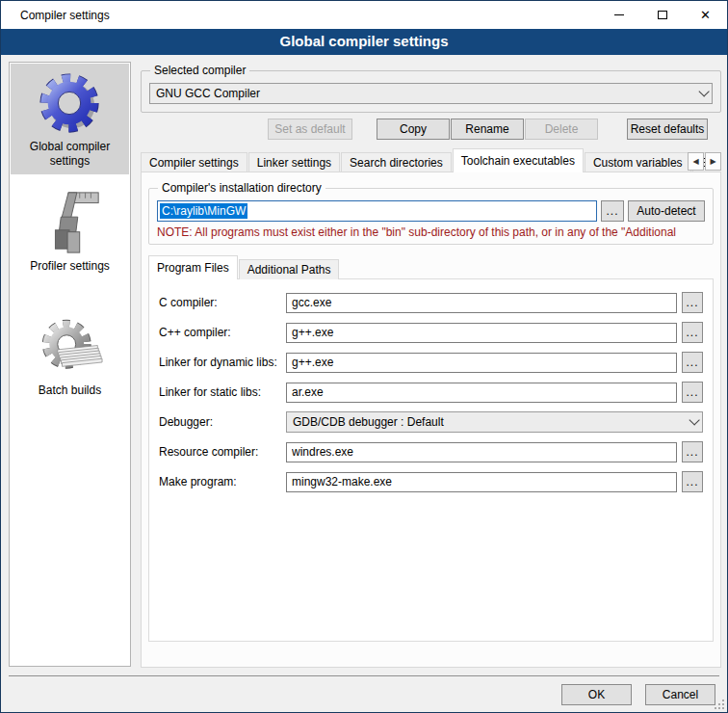 Image resolution: width=728 pixels, height=713 pixels. Describe the element at coordinates (222, 362) in the screenshot. I see `dynamic-linker-label: Linker for dynamic libs:` at that location.